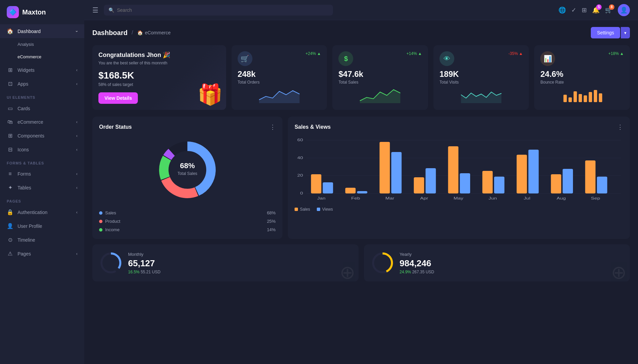 The image size is (638, 364). What do you see at coordinates (24, 109) in the screenshot?
I see `sidebar-item-label: Cards` at bounding box center [24, 109].